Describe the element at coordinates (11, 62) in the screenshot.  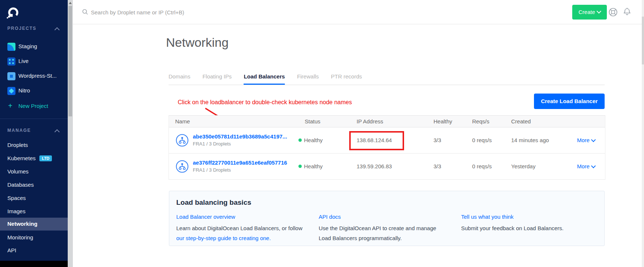
I see `project-live-icon` at that location.